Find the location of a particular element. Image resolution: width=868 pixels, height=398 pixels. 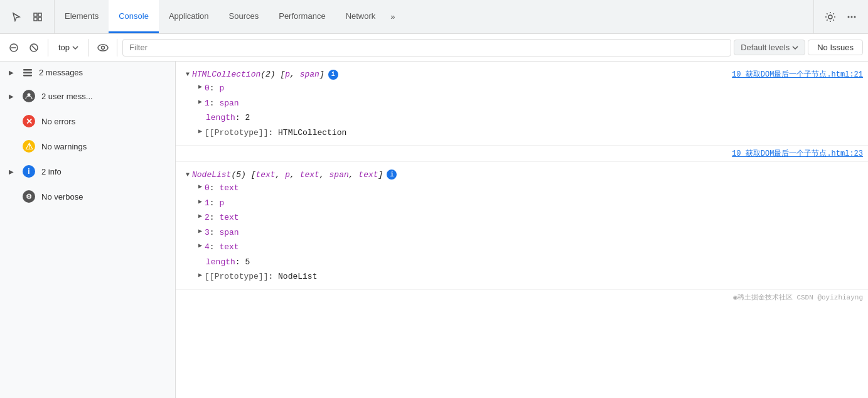

default-levels-button: Default levels is located at coordinates (769, 48).